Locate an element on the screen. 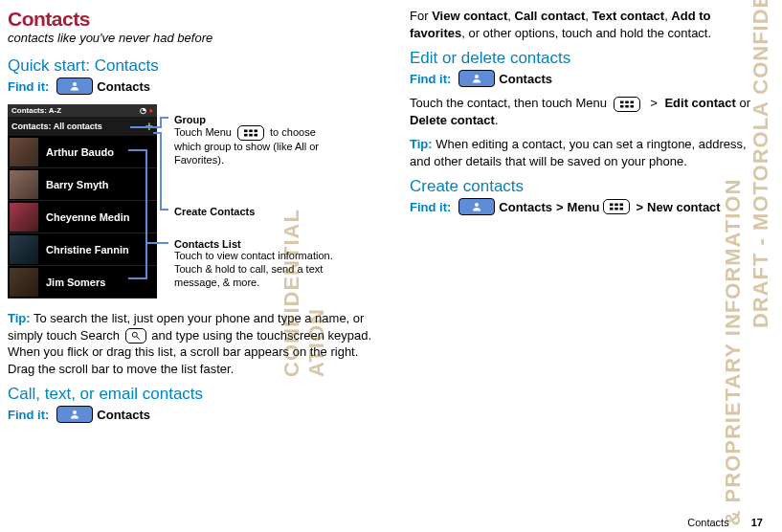 The height and width of the screenshot is (532, 782). contact-row: Arthur Baudo is located at coordinates (82, 152).